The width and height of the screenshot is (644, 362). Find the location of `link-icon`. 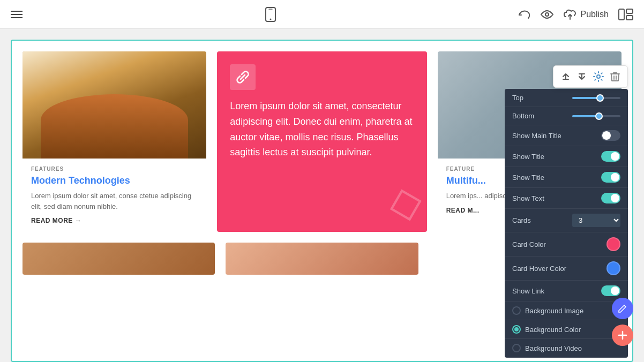

link-icon is located at coordinates (243, 77).